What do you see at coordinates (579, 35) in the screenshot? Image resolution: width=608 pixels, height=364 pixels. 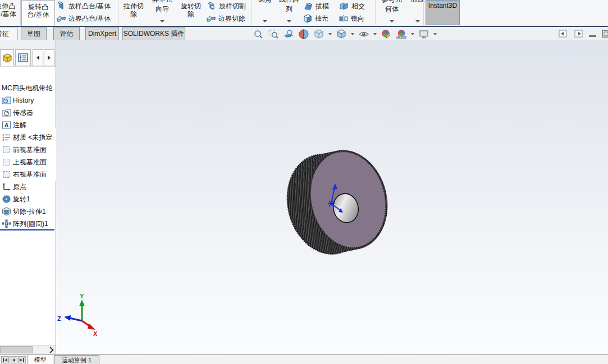 I see `collapse-pane-right-button` at bounding box center [579, 35].